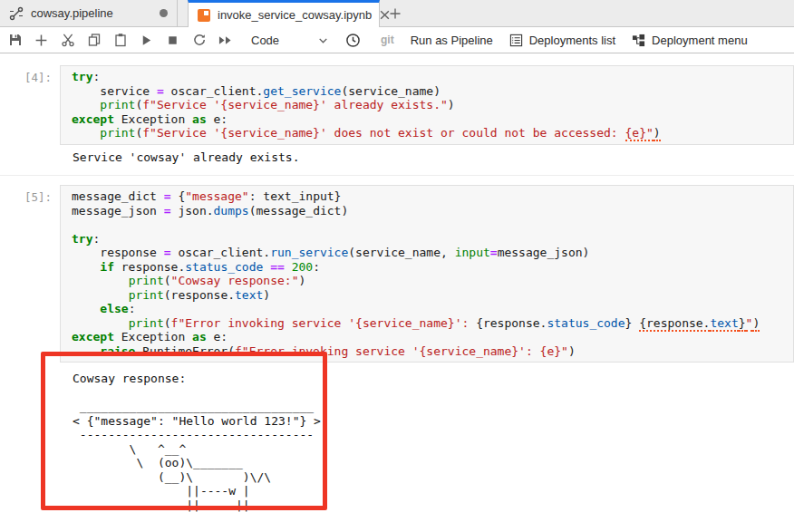  Describe the element at coordinates (94, 40) in the screenshot. I see `copy-cells-button` at that location.